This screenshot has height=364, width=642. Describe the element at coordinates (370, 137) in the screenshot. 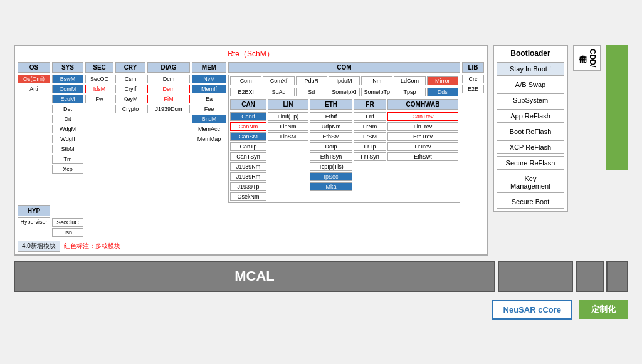

I see `fr-cell-3: FrSM` at that location.